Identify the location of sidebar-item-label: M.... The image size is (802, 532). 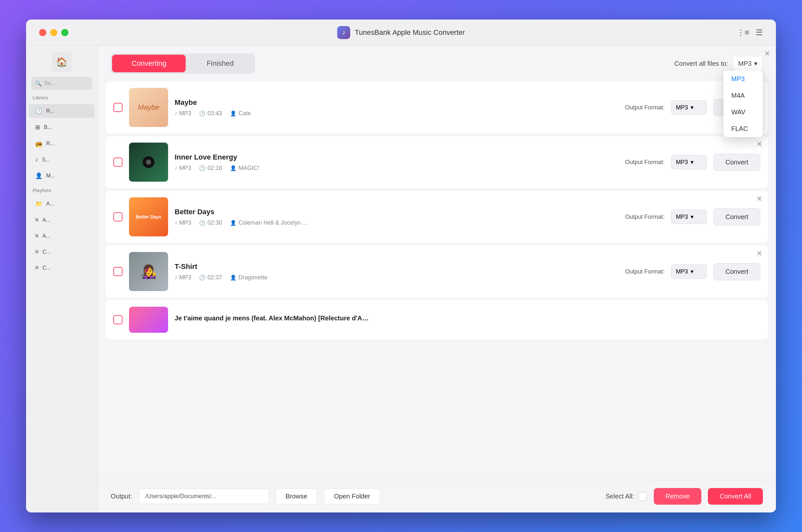
(51, 176).